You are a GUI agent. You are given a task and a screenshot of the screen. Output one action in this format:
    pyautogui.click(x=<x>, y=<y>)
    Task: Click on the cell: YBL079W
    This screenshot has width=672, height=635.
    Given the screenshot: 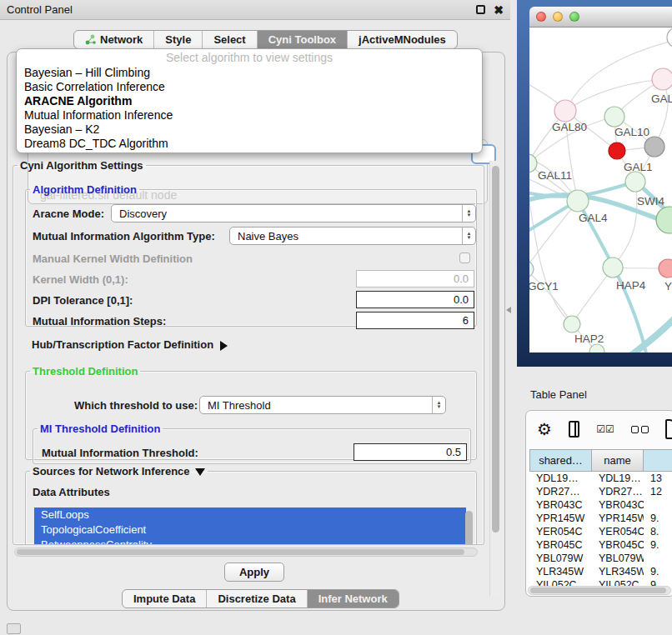 What is the action you would take?
    pyautogui.click(x=560, y=558)
    